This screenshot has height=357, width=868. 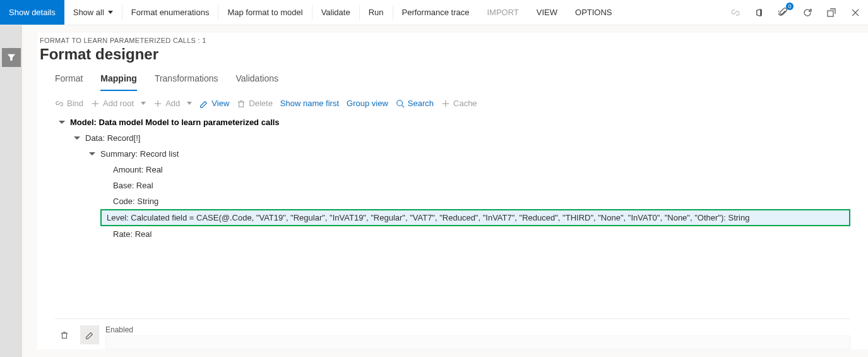 What do you see at coordinates (69, 80) in the screenshot?
I see `tab-format: Format` at bounding box center [69, 80].